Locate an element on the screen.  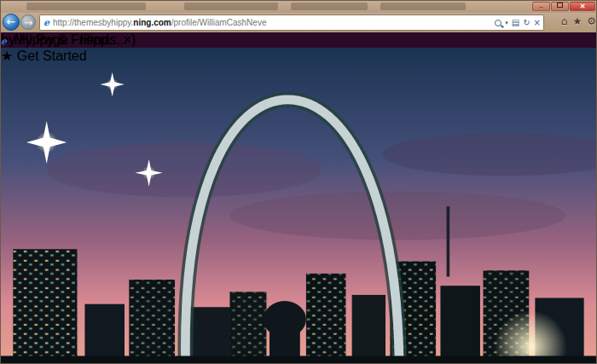
tab-bar: e My Page - Hipp... × ★ Get Started is located at coordinates (298, 39).